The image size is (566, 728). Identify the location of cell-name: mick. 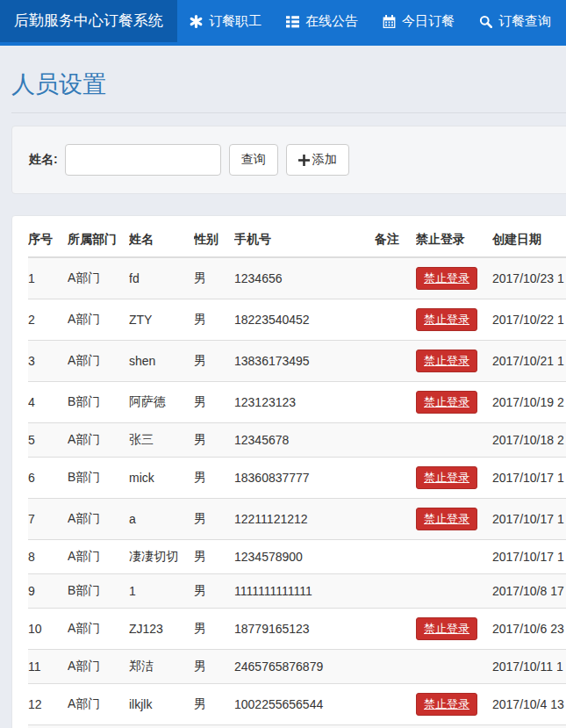
(161, 478).